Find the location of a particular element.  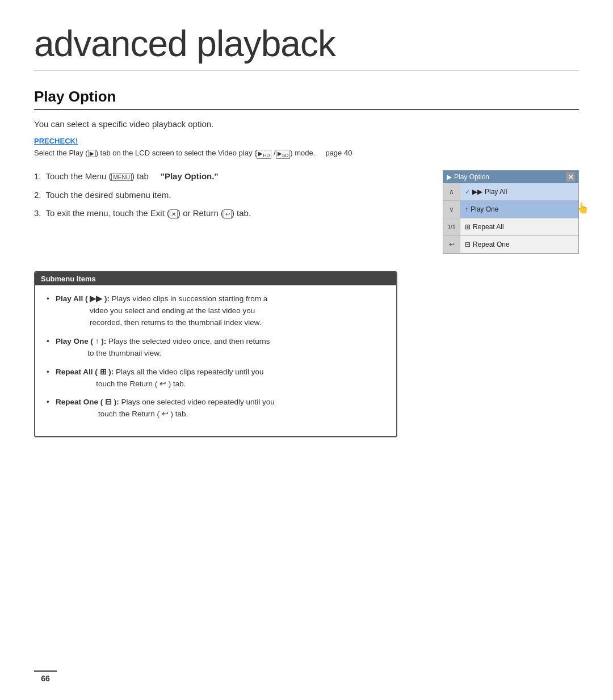

repeat-one-icon: ⊟ is located at coordinates (468, 244).